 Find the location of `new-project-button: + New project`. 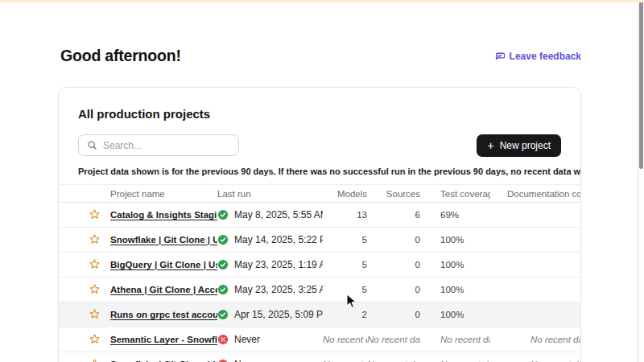

new-project-button: + New project is located at coordinates (518, 146).